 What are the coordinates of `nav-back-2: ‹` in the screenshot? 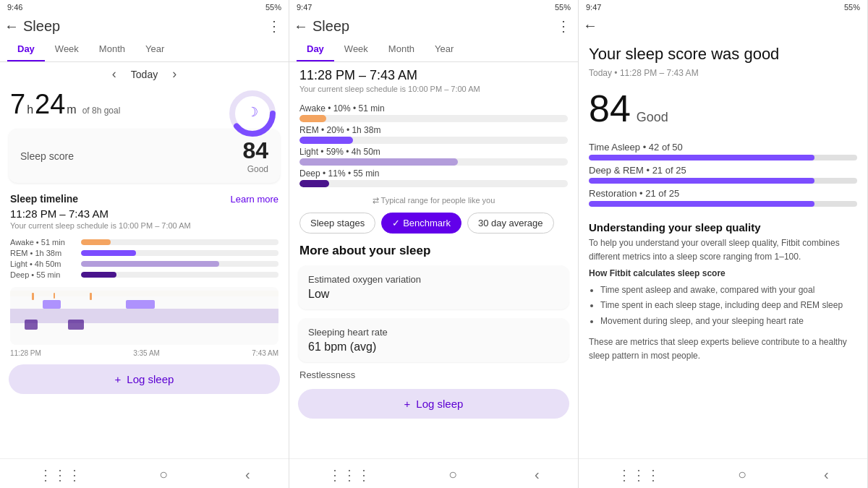 It's located at (537, 475).